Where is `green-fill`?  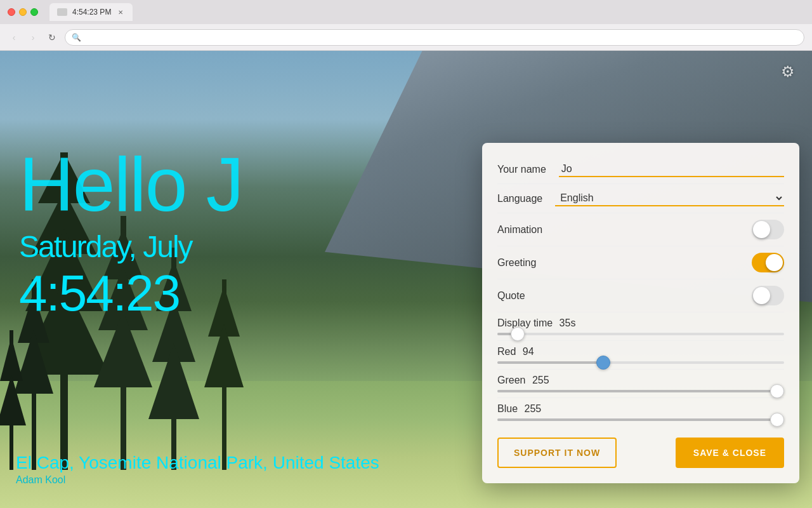
green-fill is located at coordinates (641, 391).